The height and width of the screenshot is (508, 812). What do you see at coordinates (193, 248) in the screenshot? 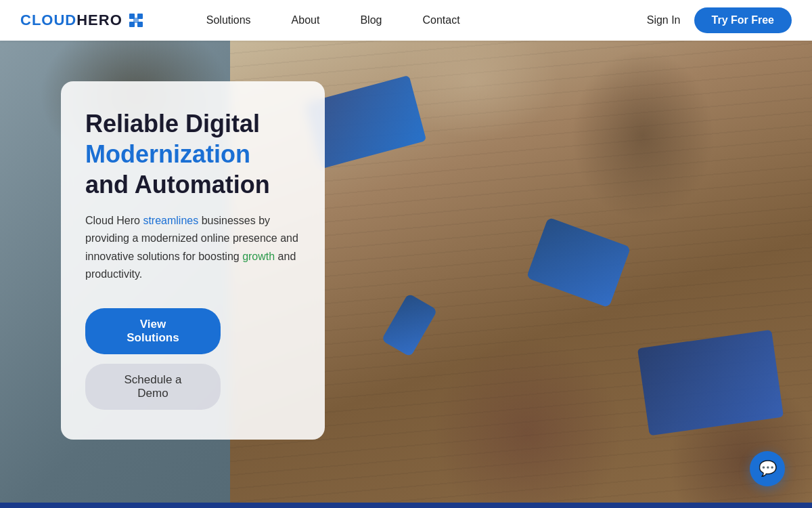
I see `hero-subtitle: Cloud Hero streamlines businesses by pro…` at bounding box center [193, 248].